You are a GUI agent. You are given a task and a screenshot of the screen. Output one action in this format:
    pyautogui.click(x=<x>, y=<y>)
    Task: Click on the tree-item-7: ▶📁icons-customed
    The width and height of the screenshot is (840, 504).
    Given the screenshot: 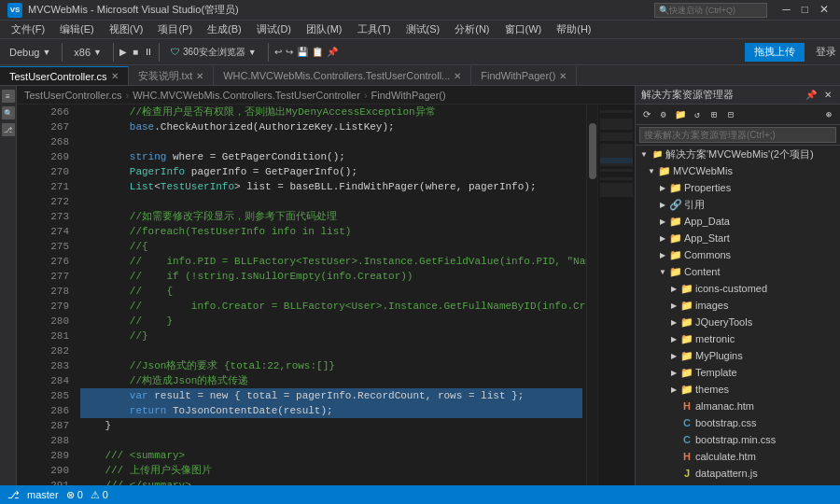 What is the action you would take?
    pyautogui.click(x=737, y=288)
    